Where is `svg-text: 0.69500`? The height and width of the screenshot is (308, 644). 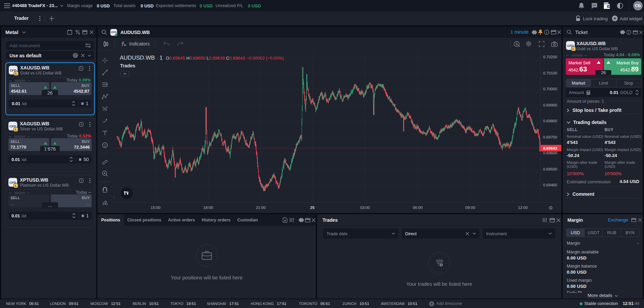 svg-text: 0.69500 is located at coordinates (550, 169).